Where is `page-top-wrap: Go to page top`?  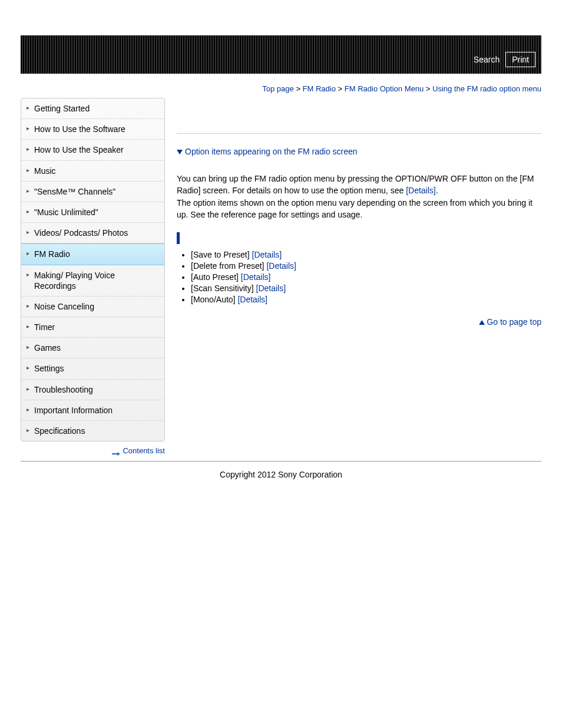
page-top-wrap: Go to page top is located at coordinates (359, 322).